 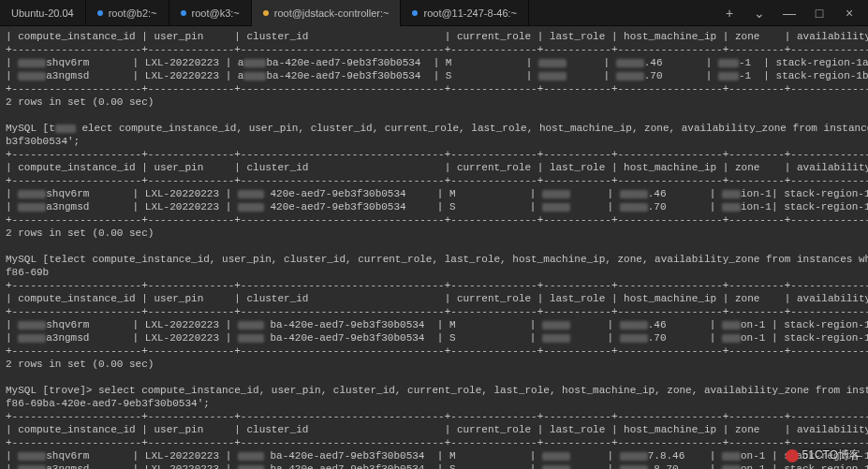 I want to click on sql-continuation: b3f30b0534';, so click(x=434, y=141).